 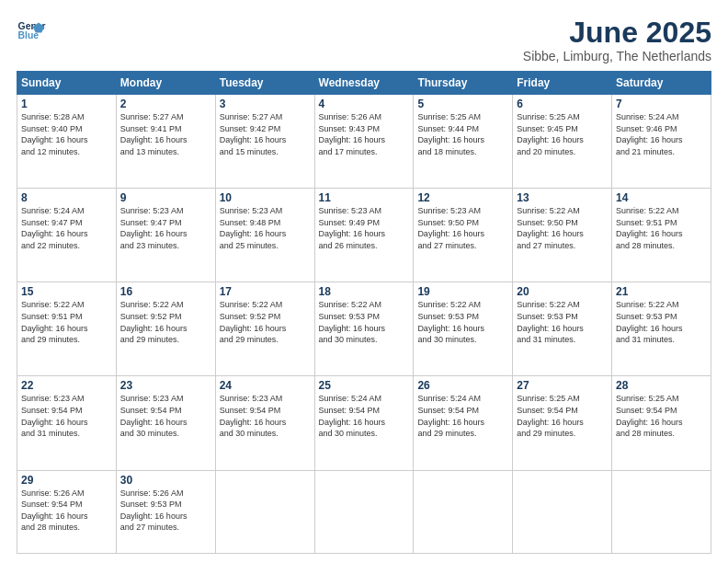 I want to click on day-number: 3, so click(x=265, y=104).